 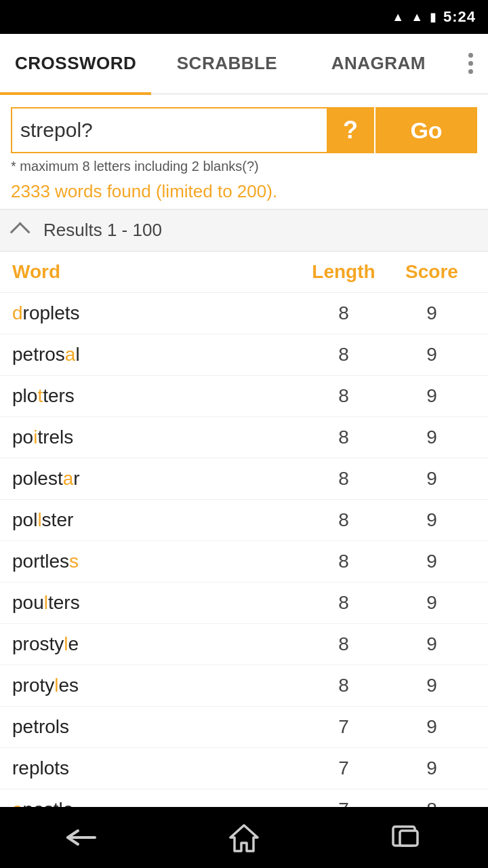 I want to click on tab-menu-button, so click(x=471, y=64).